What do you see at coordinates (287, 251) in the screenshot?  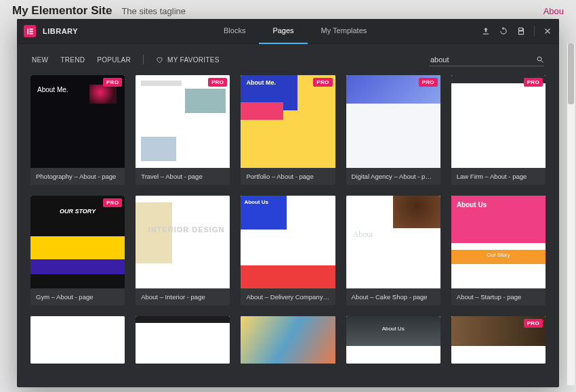 I see `template-card: About Us About – Delivery Company - page` at bounding box center [287, 251].